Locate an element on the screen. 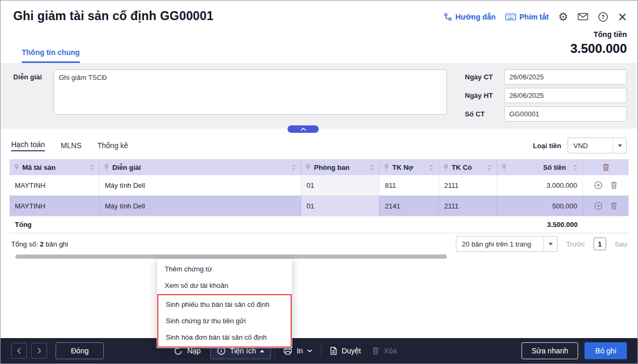 The height and width of the screenshot is (364, 638). pagination-bar: Tổng số: 2 bản ghi 20 bản ghi trên 1 tra… is located at coordinates (319, 244).